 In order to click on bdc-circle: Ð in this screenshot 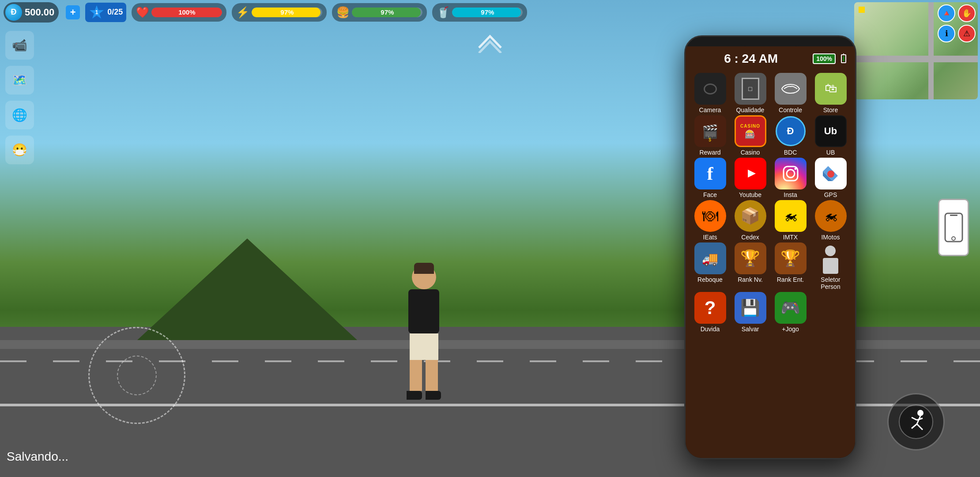, I will do `click(791, 131)`.